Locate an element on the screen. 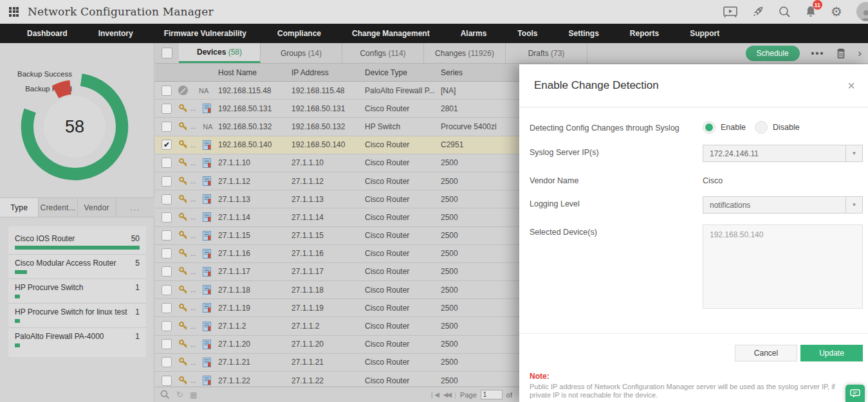  table-search-icon is located at coordinates (165, 395).